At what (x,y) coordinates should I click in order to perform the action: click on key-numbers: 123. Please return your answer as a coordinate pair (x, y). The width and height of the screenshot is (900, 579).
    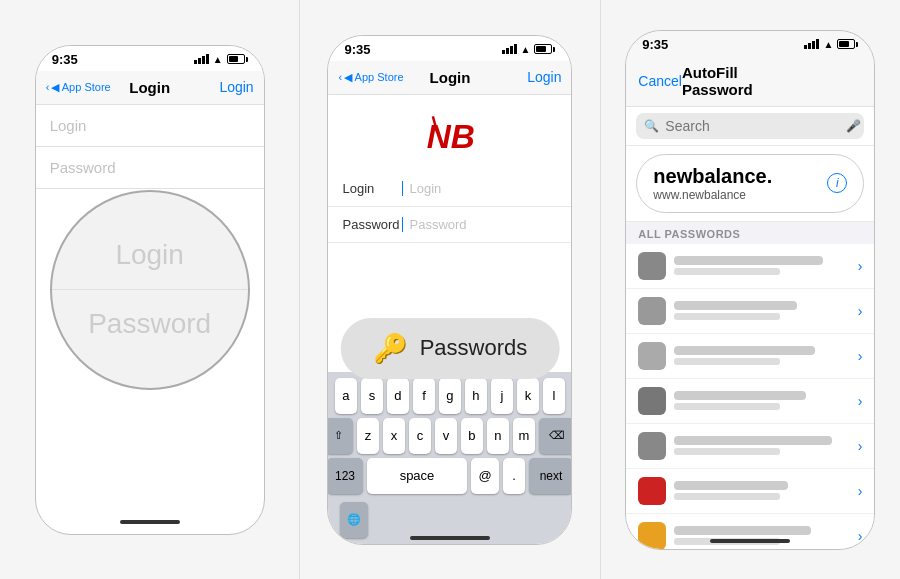
    Looking at the image, I should click on (345, 476).